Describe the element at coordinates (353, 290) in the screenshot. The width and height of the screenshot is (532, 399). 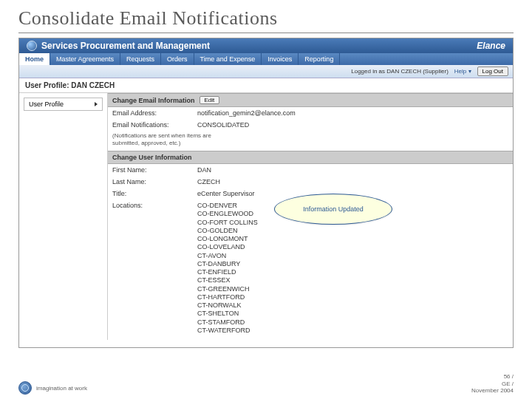
I see `location-item: CT-GREENWICH` at that location.